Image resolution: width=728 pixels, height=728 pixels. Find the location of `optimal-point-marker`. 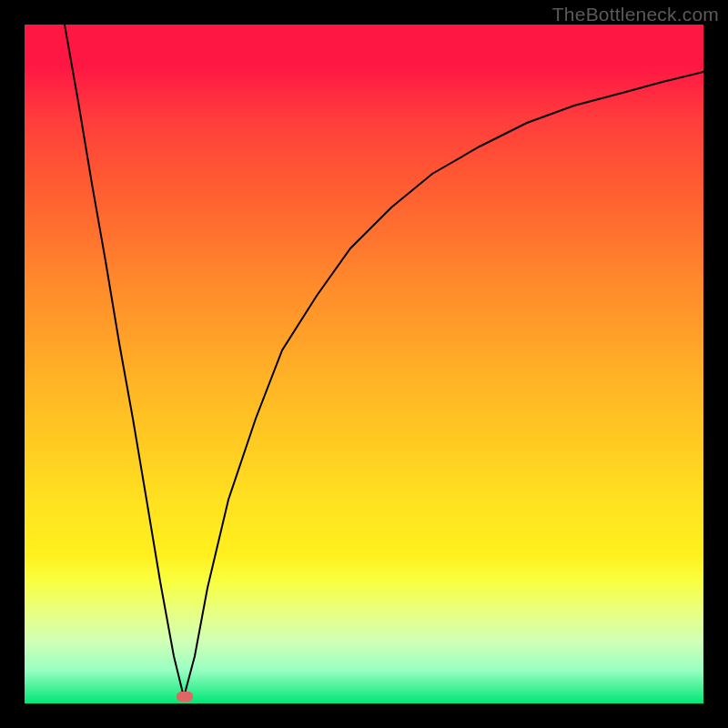

optimal-point-marker is located at coordinates (185, 697).